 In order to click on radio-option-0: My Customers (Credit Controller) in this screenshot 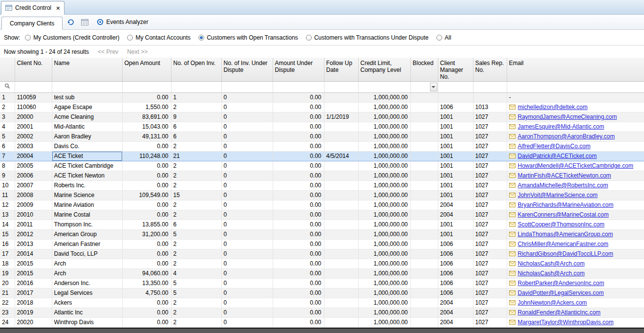, I will do `click(72, 38)`.